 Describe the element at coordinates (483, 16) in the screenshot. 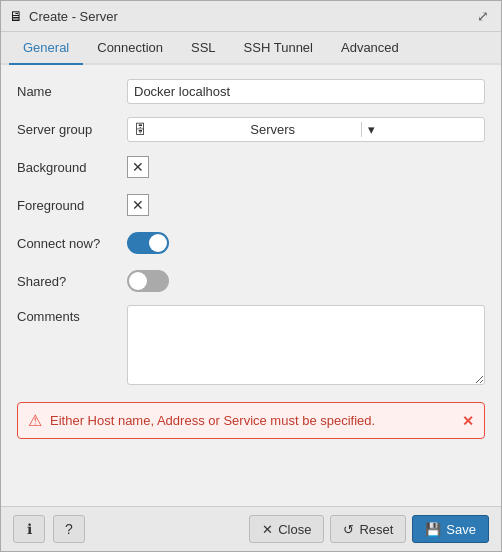

I see `expand-button: ⤢` at that location.